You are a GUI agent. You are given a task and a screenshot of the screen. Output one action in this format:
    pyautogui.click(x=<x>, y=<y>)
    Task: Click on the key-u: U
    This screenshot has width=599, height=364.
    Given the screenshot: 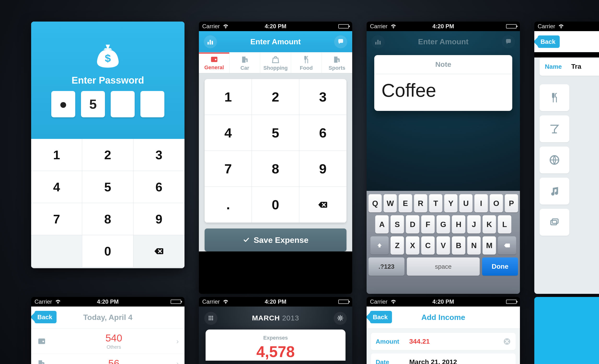 What is the action you would take?
    pyautogui.click(x=466, y=203)
    